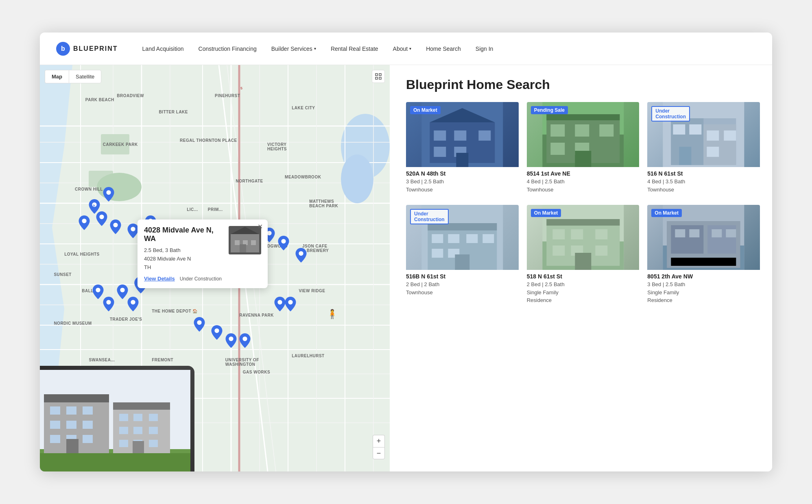  I want to click on logo-icon: b, so click(63, 49).